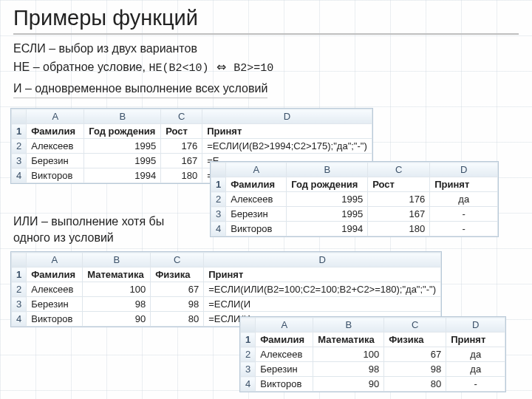 The width and height of the screenshot is (532, 399). What do you see at coordinates (355, 229) in the screenshot?
I see `table-row: 4Викторов1994180-` at bounding box center [355, 229].